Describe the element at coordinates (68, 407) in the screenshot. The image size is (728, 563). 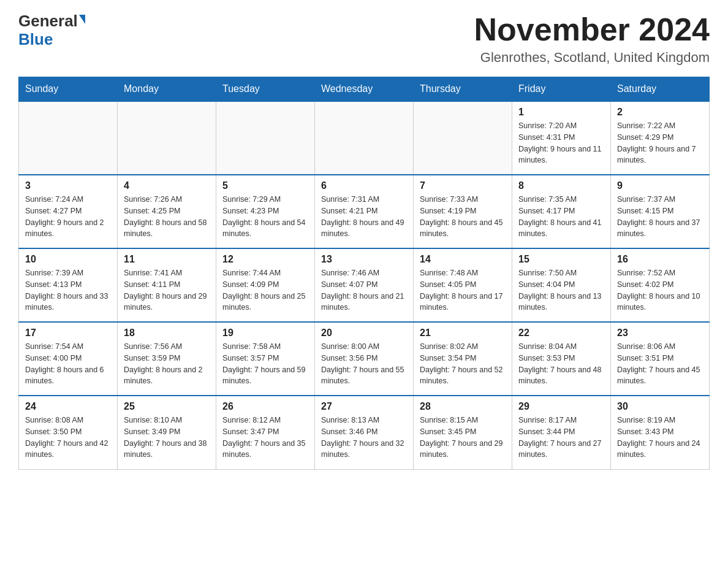
I see `day-number: 24` at that location.